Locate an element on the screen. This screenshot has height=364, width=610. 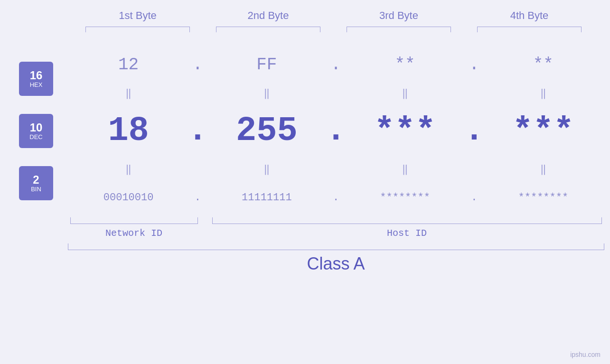
badge-bin-label: BIN is located at coordinates (36, 189).